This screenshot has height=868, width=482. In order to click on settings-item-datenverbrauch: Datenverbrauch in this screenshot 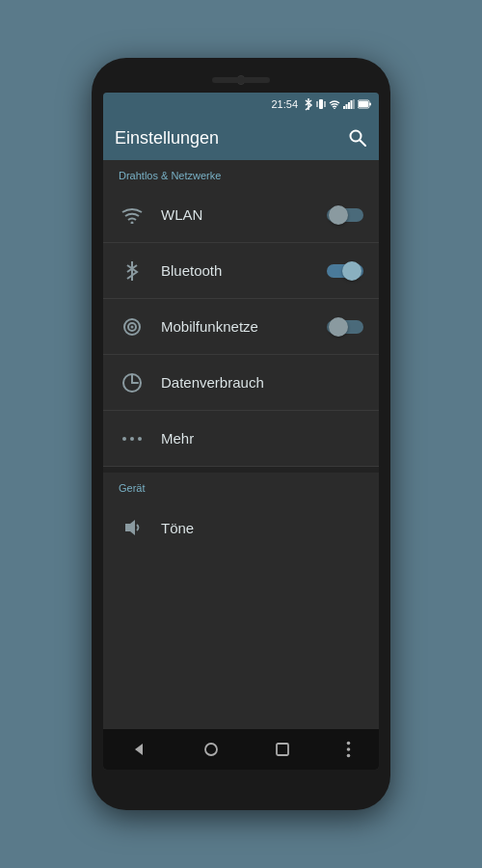, I will do `click(241, 383)`.